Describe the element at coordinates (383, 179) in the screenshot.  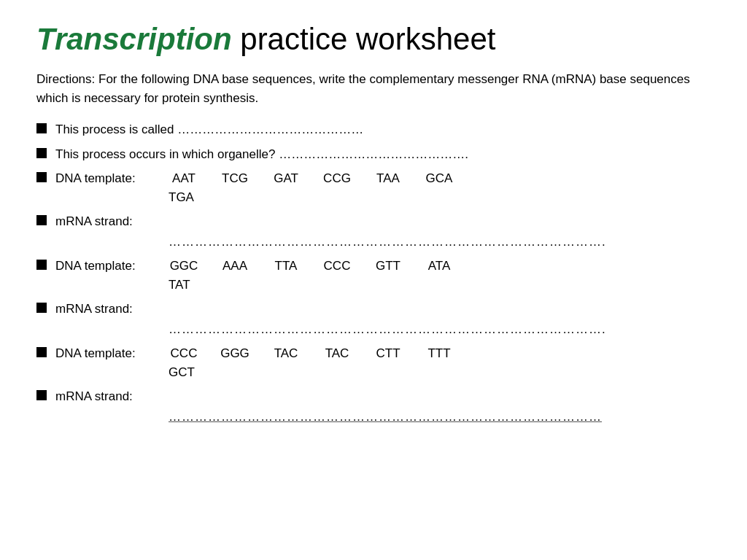
I see `dna1-row: DNA template: AAT TCG GAT CCG TAA GCA` at that location.